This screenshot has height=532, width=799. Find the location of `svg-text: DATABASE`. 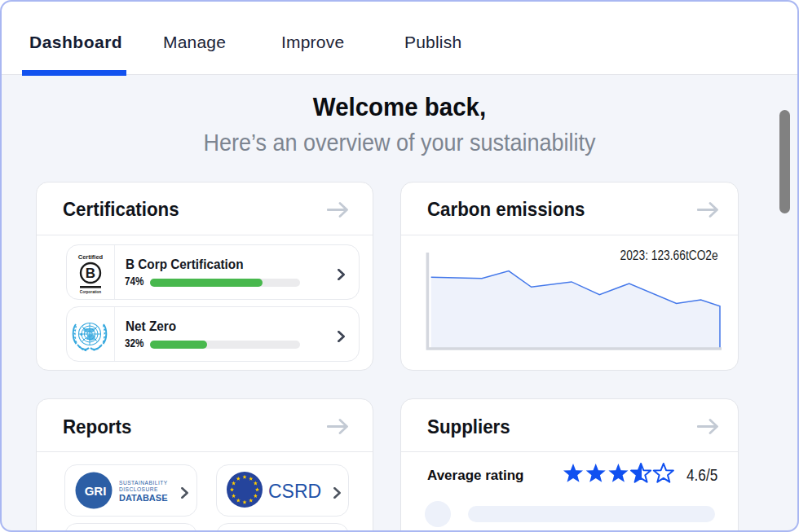

svg-text: DATABASE is located at coordinates (143, 498).